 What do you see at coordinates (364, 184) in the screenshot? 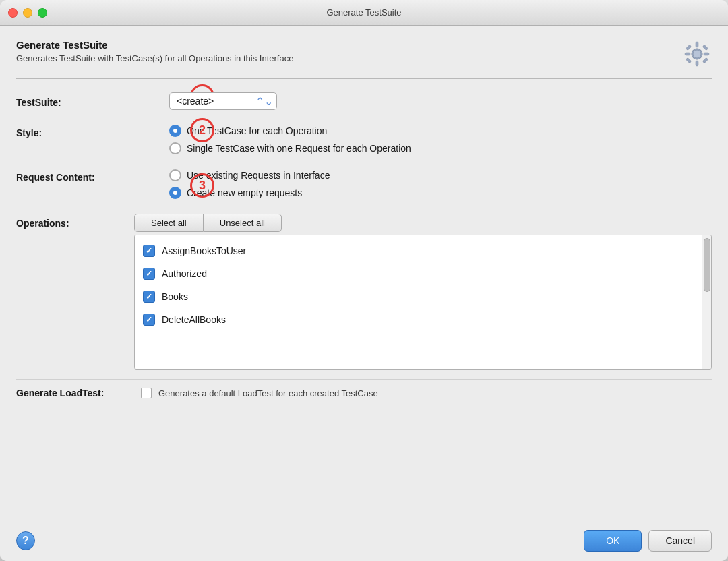
I see `request-content-row: Request Content: 3 Use existing Requests…` at bounding box center [364, 184].